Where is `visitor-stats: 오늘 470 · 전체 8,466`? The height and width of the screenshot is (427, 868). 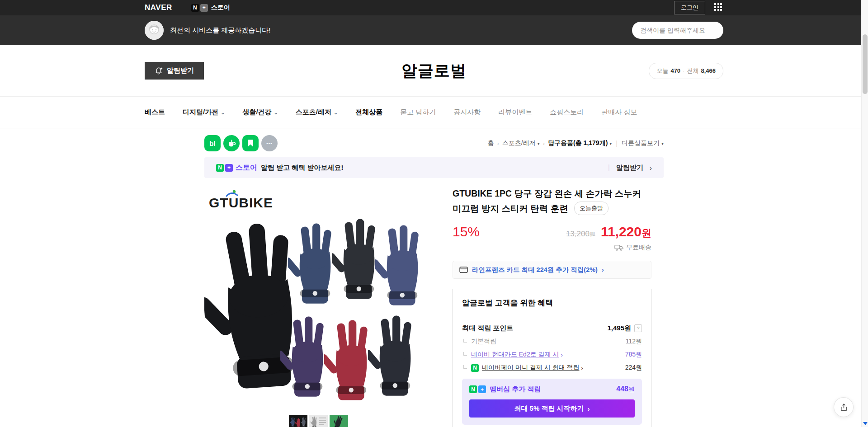
visitor-stats: 오늘 470 · 전체 8,466 is located at coordinates (686, 71).